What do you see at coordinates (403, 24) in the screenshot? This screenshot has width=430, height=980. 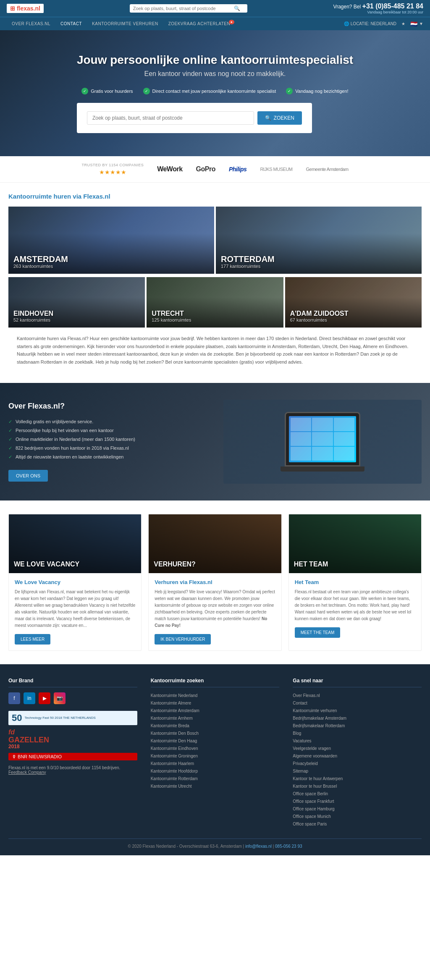 I see `nav-favorite: ★` at bounding box center [403, 24].